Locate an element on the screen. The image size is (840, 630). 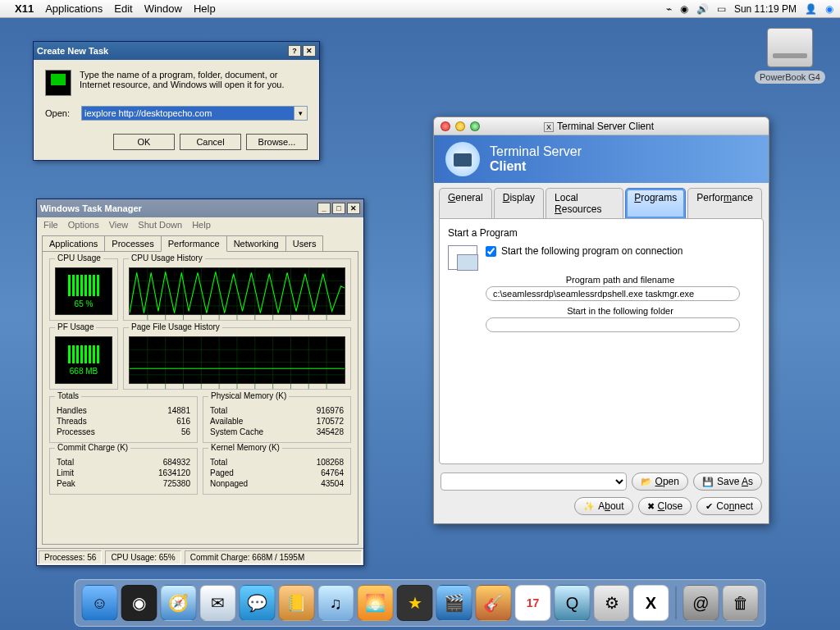
tab-networking: Networking is located at coordinates (256, 243).